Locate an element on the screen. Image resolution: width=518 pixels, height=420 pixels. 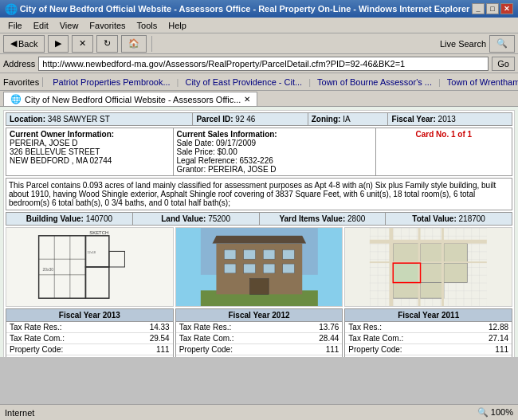
fiscal-2012-row-1: Tax Rate Com.: 28.44 is located at coordinates (260, 339).